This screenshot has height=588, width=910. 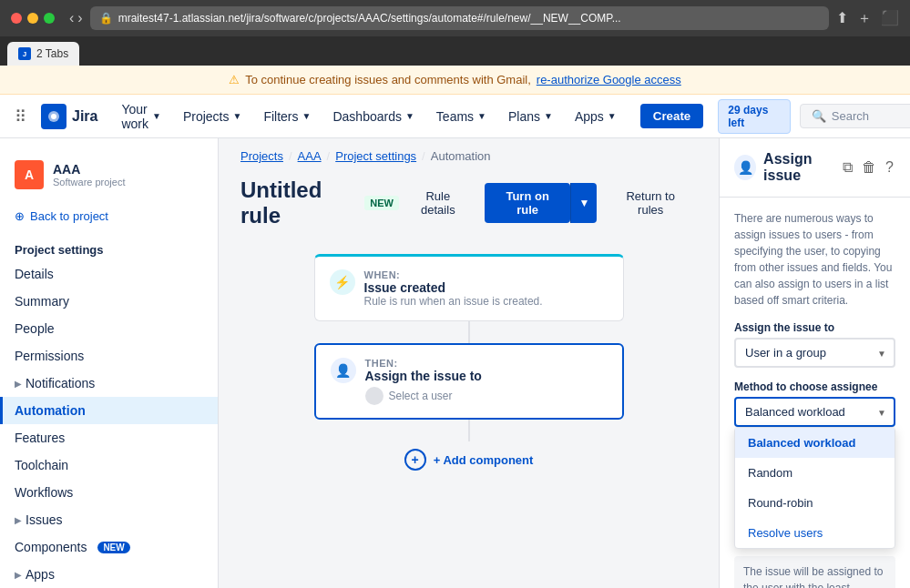 I want to click on browser-actions: ⬆ ＋ ⬛, so click(x=867, y=18).